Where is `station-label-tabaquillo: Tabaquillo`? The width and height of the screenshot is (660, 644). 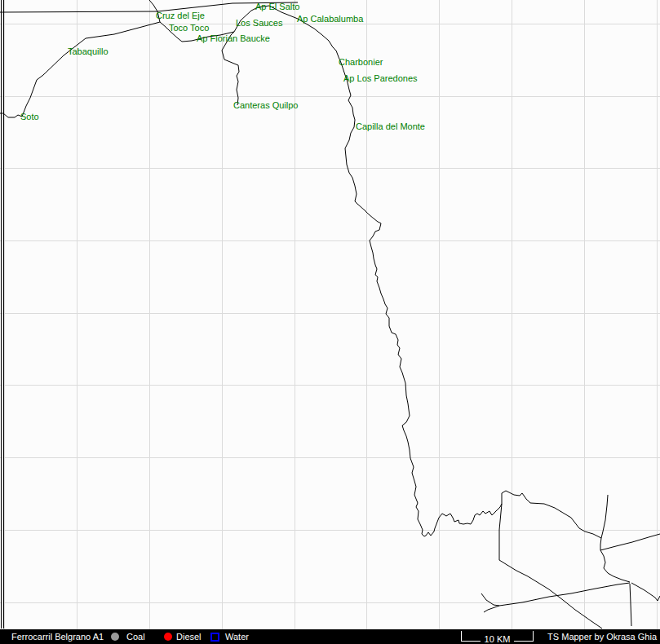
station-label-tabaquillo: Tabaquillo is located at coordinates (88, 52).